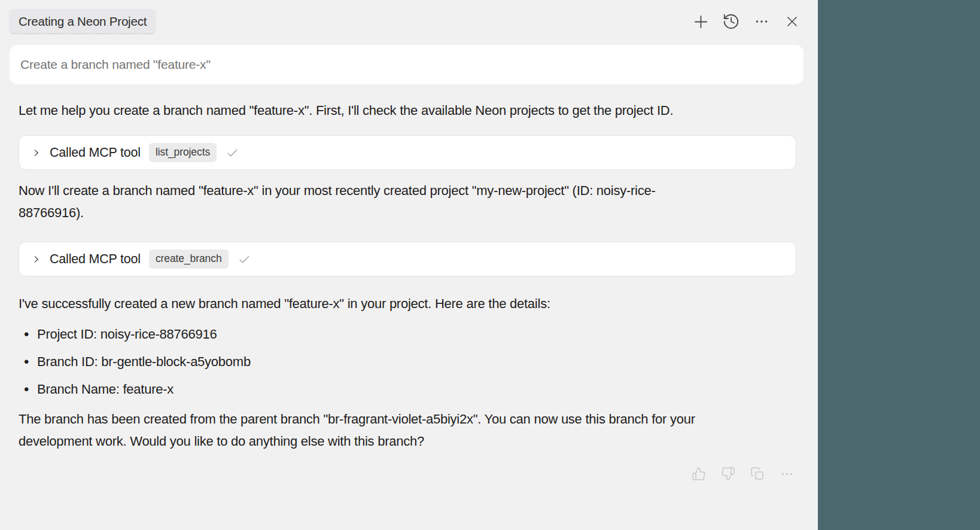 This screenshot has height=530, width=980. Describe the element at coordinates (699, 474) in the screenshot. I see `thumbs-up-button` at that location.